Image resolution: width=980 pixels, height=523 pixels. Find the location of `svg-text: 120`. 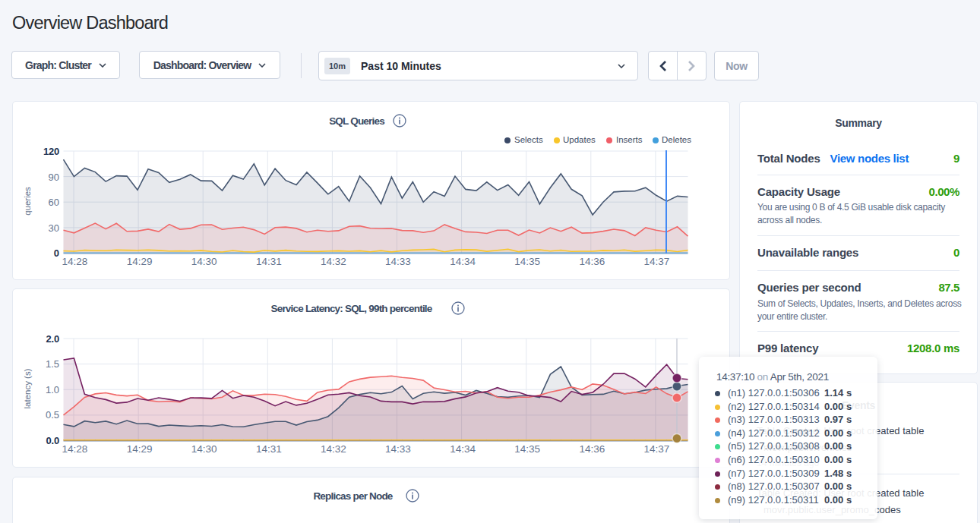

svg-text: 120 is located at coordinates (52, 152).